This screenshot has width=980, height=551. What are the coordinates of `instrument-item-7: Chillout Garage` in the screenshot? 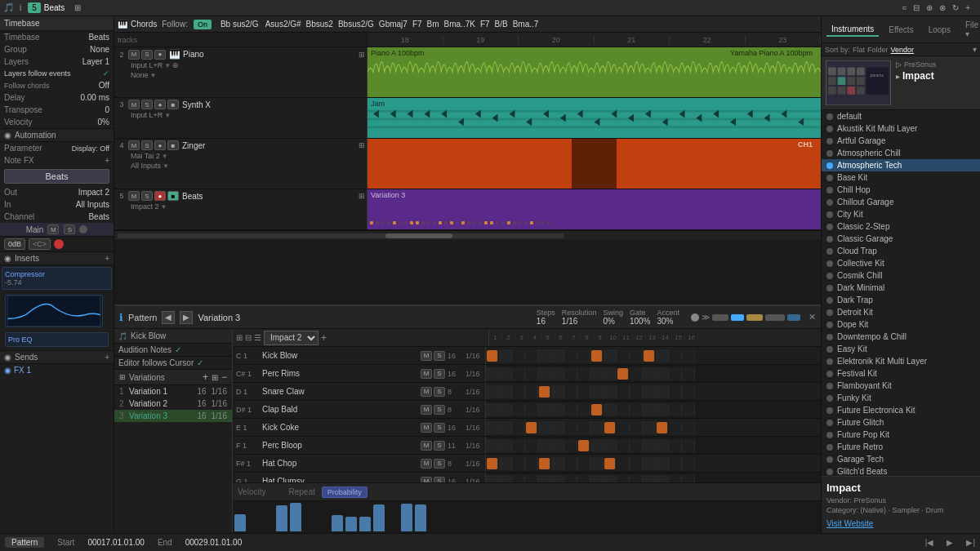 It's located at (901, 202).